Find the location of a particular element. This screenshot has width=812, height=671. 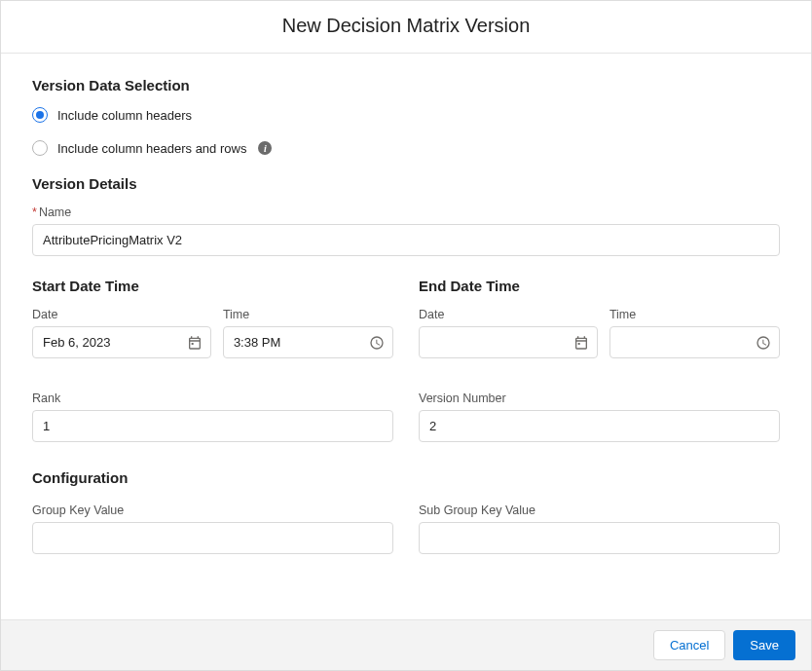

start-date-time-section: Start Date Time Date Time is located at coordinates (212, 317).